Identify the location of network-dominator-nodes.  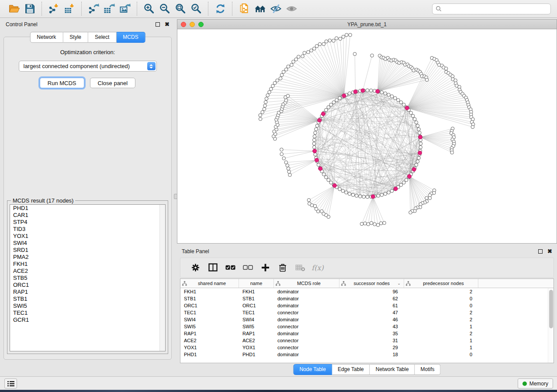
(368, 144).